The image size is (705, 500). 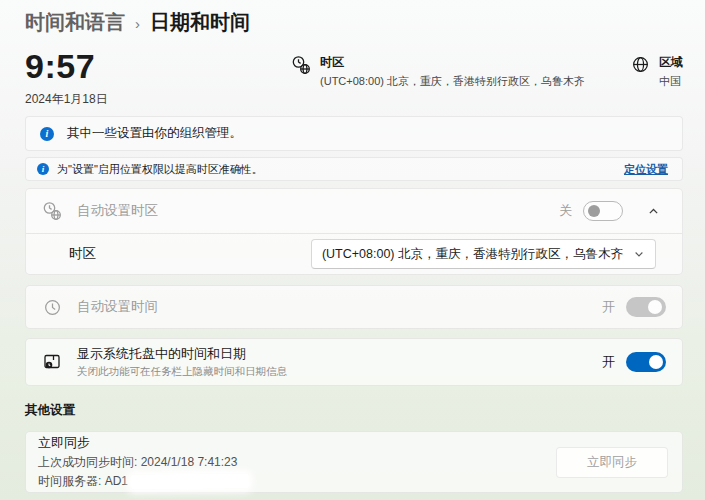 What do you see at coordinates (608, 362) in the screenshot?
I see `tray-clock-state: 开` at bounding box center [608, 362].